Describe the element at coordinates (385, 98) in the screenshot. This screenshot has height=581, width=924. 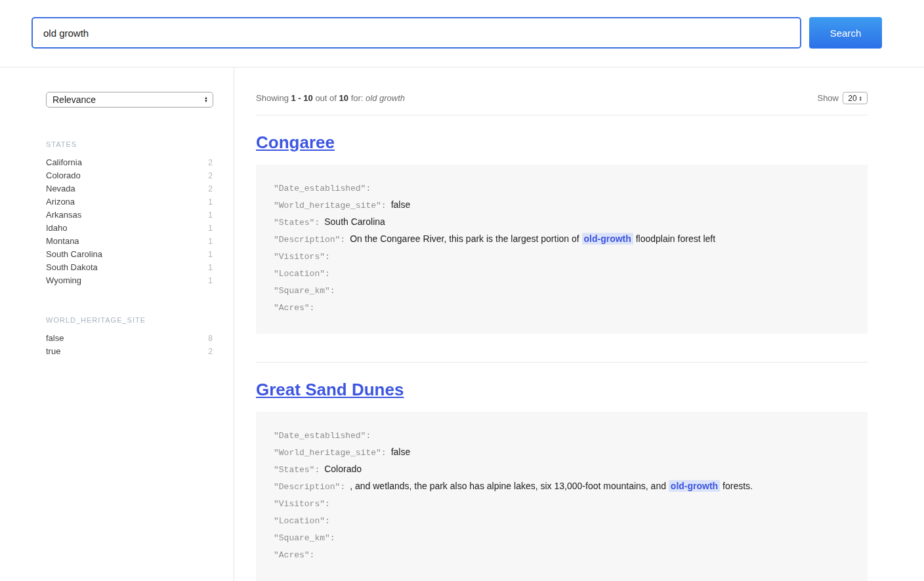
I see `summary-query: old growth` at that location.